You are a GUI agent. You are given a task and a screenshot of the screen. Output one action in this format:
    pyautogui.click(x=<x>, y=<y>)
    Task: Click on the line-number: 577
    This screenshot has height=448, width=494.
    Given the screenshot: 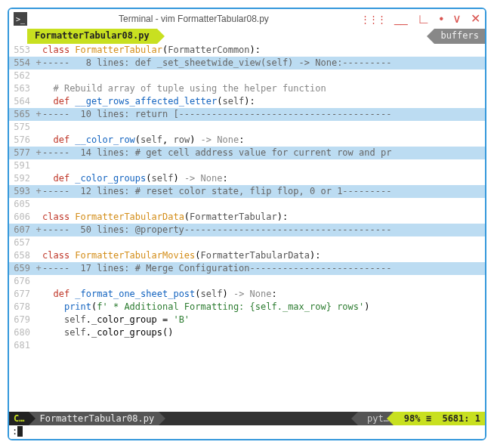 What is the action you would take?
    pyautogui.click(x=22, y=153)
    